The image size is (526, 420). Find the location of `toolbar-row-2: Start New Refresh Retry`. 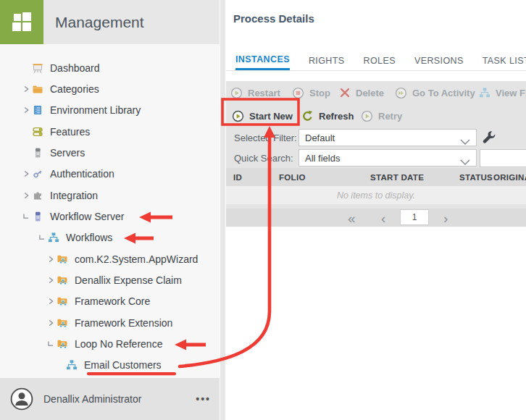

toolbar-row-2: Start New Refresh Retry is located at coordinates (376, 116).